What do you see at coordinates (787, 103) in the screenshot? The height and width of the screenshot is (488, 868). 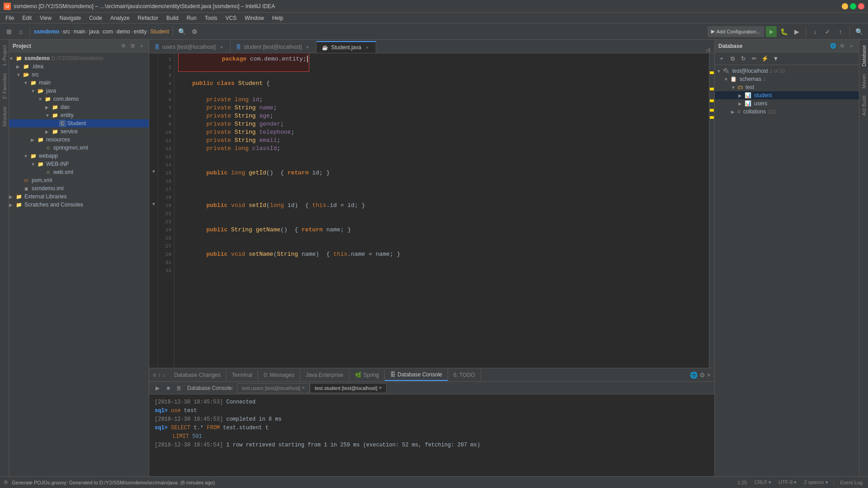 I see `db-tree-table-users: ▶ 📊 users` at bounding box center [787, 103].